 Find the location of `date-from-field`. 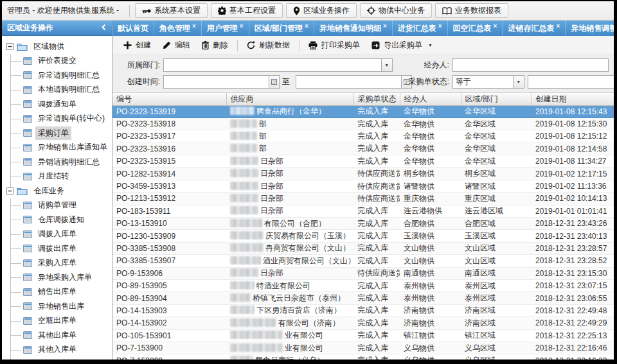

date-from-field is located at coordinates (221, 82).